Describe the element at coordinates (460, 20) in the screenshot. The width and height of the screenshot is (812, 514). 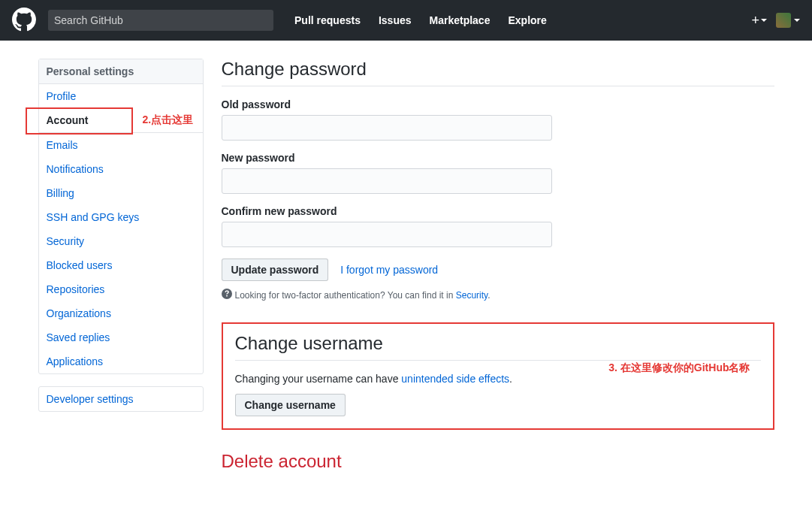
I see `nav-marketplace: Marketplace` at that location.